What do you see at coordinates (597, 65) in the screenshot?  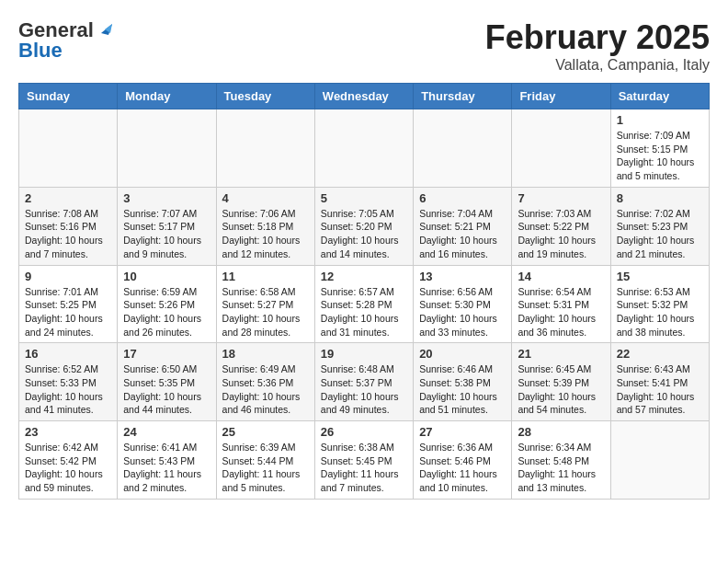 I see `calendar-subtitle: Vallata, Campania, Italy` at bounding box center [597, 65].